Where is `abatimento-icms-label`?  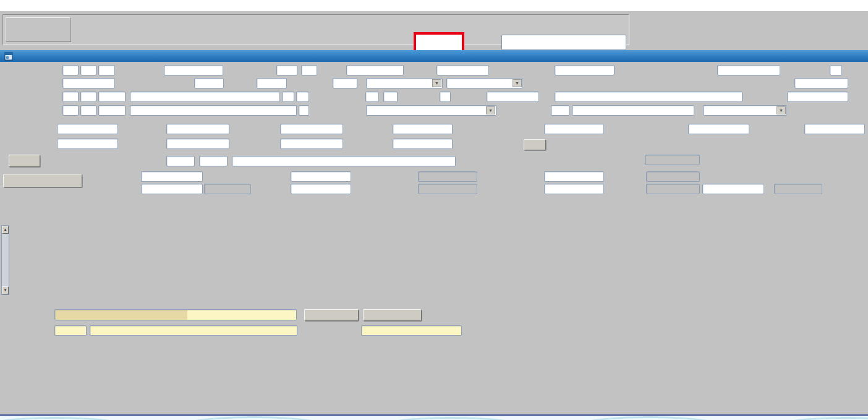
abatimento-icms-label is located at coordinates (671, 313).